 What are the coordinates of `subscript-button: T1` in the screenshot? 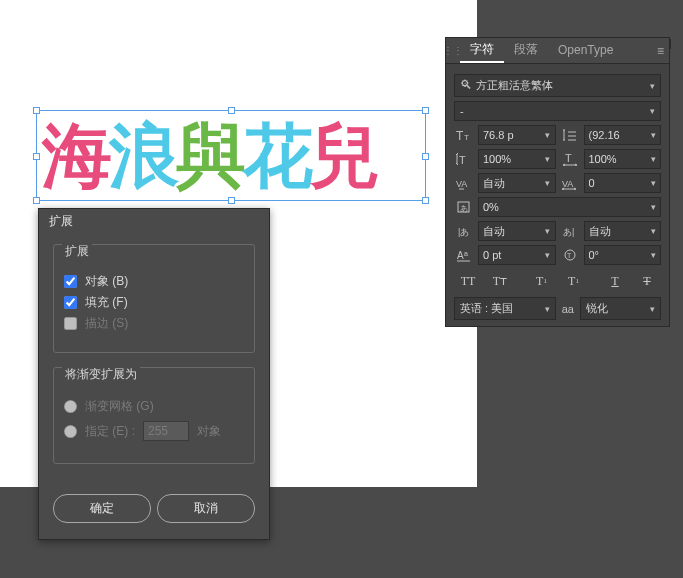 It's located at (574, 281).